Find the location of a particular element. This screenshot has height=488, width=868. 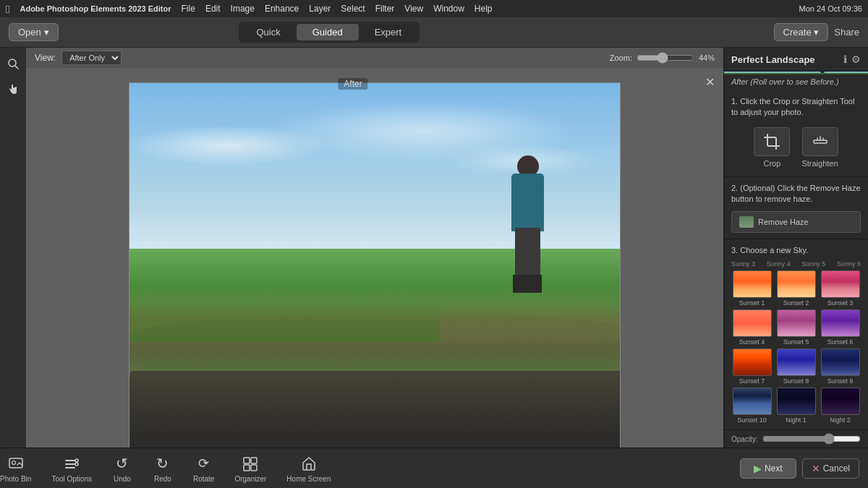

sky-item-sunset-5: Sunset 5 is located at coordinates (796, 328).